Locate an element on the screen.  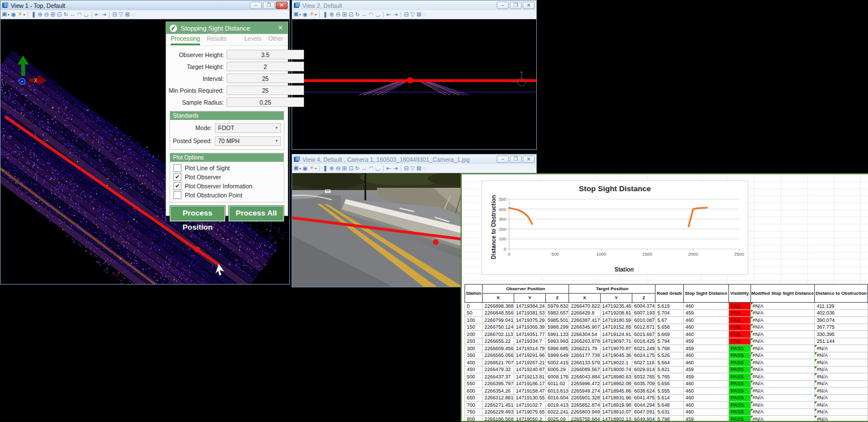
cell: 5993.993 is located at coordinates (557, 342).